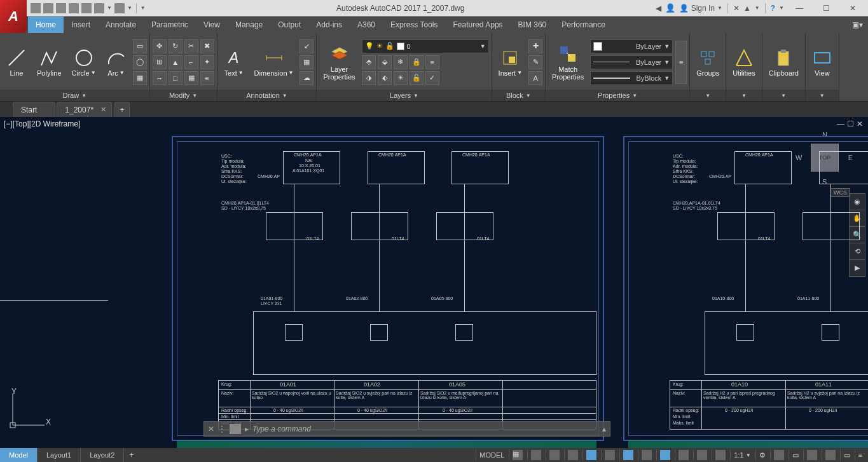 The height and width of the screenshot is (462, 868). What do you see at coordinates (681, 62) in the screenshot?
I see `props-palette-button: ≡` at bounding box center [681, 62].